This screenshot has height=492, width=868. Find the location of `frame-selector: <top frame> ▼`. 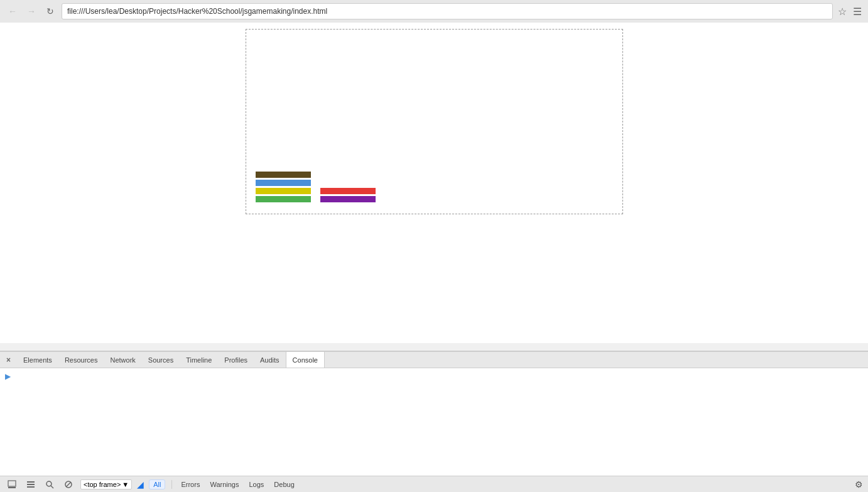

frame-selector: <top frame> ▼ is located at coordinates (106, 484).